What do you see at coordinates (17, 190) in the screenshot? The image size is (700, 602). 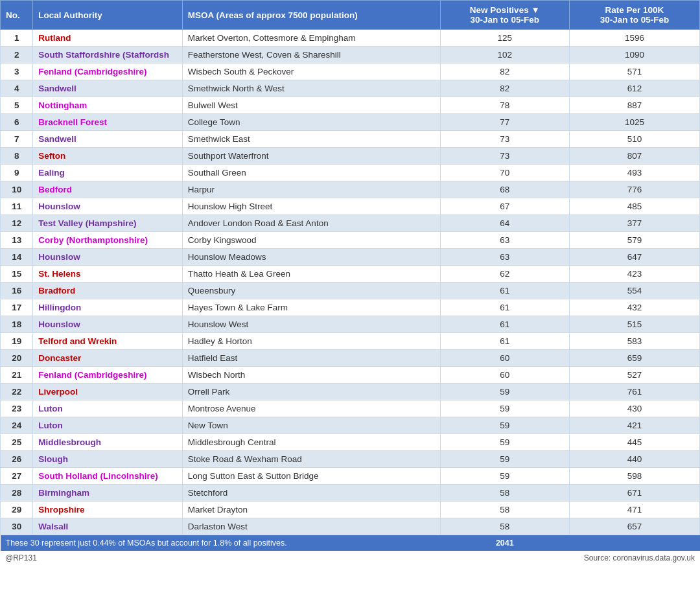 I see `row-number: 10` at bounding box center [17, 190].